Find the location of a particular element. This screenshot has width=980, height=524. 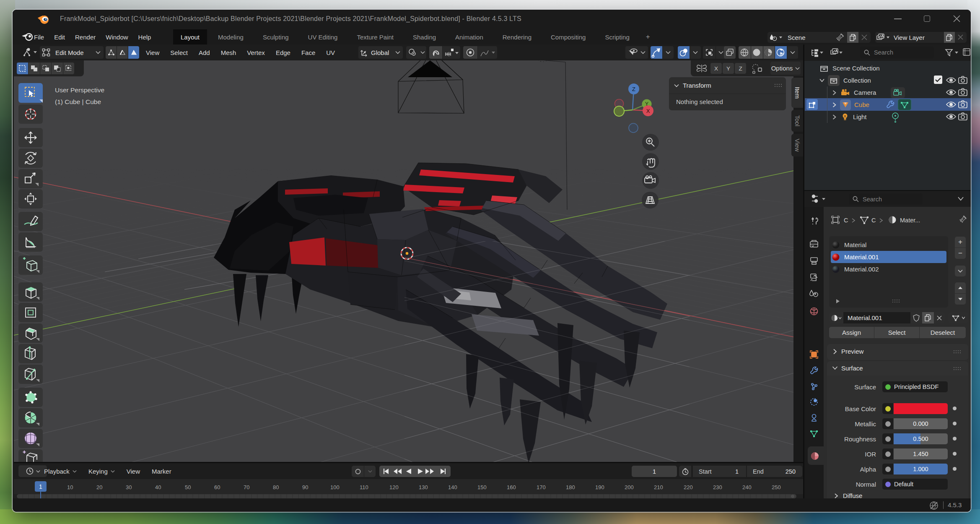

svg-text: Y is located at coordinates (647, 104).